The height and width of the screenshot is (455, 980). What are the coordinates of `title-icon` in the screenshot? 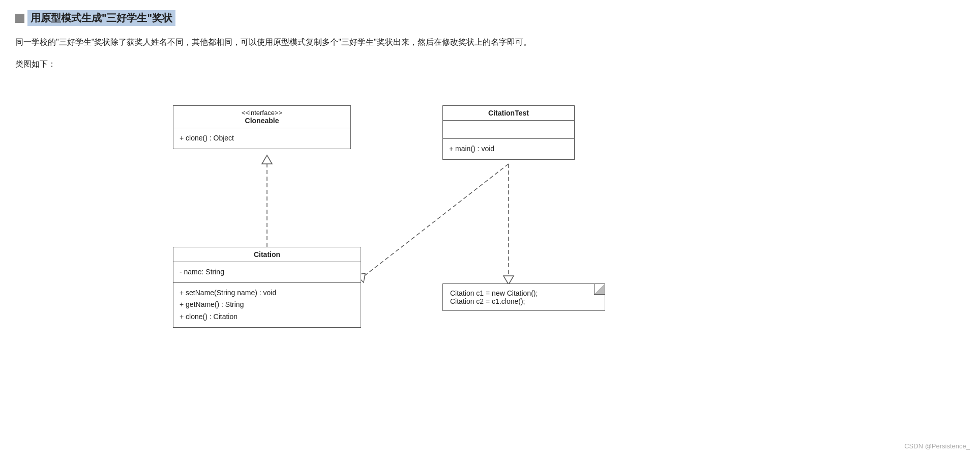 It's located at (20, 18).